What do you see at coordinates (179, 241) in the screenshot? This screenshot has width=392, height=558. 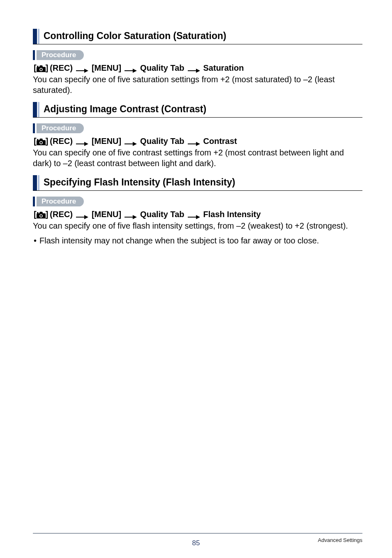 I see `bullet-text: Flash intensity may not change when the …` at bounding box center [179, 241].